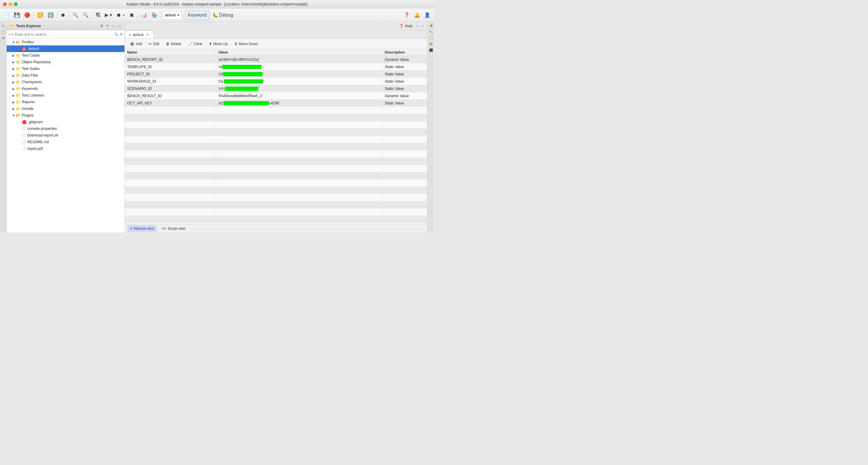  Describe the element at coordinates (65, 42) in the screenshot. I see `tree-item-profiles: ▼ 📂 Profiles` at that location.